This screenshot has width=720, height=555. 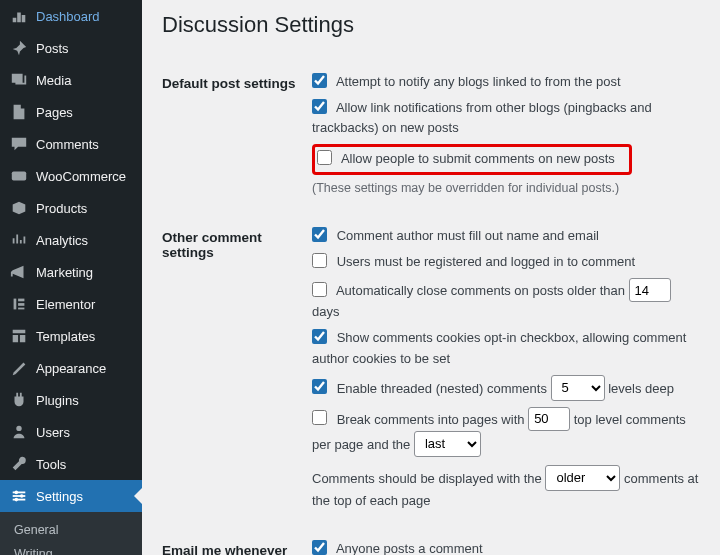 I want to click on sidebar-item-label: Users, so click(x=53, y=432).